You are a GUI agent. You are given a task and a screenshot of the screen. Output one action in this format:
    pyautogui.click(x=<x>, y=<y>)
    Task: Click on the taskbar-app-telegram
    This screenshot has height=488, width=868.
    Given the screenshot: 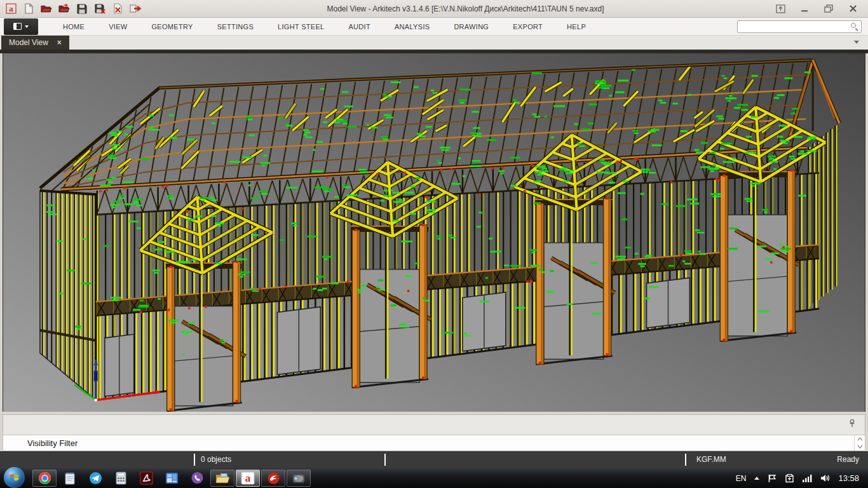 What is the action you would take?
    pyautogui.click(x=95, y=478)
    